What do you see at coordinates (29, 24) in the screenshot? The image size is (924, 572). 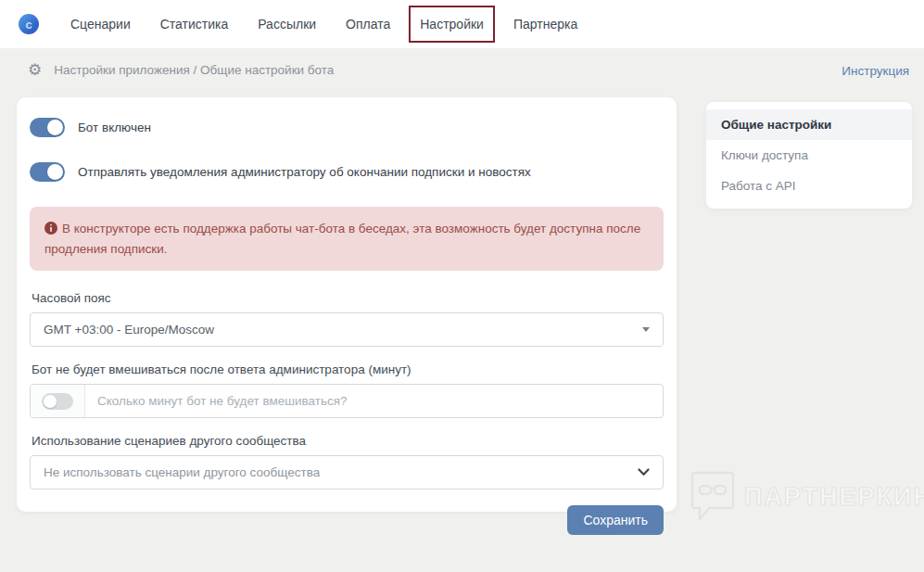 I see `app-logo-icon: c` at bounding box center [29, 24].